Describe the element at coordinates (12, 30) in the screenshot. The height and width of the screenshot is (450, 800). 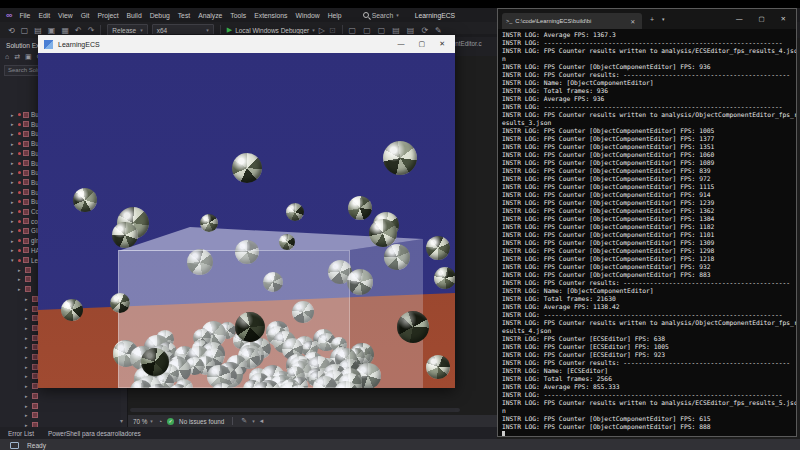
I see `hot-reload-icon: ⟲` at that location.